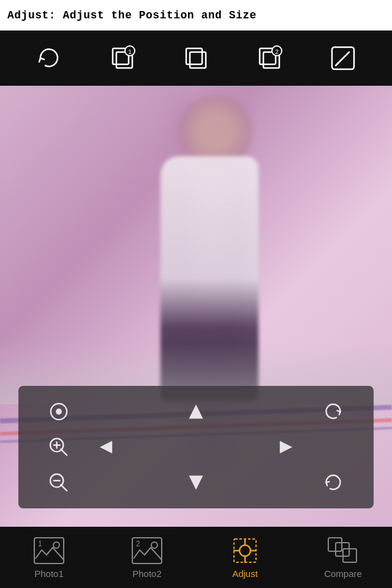 Image resolution: width=392 pixels, height=588 pixels. Describe the element at coordinates (196, 58) in the screenshot. I see `layer-full-button` at that location.